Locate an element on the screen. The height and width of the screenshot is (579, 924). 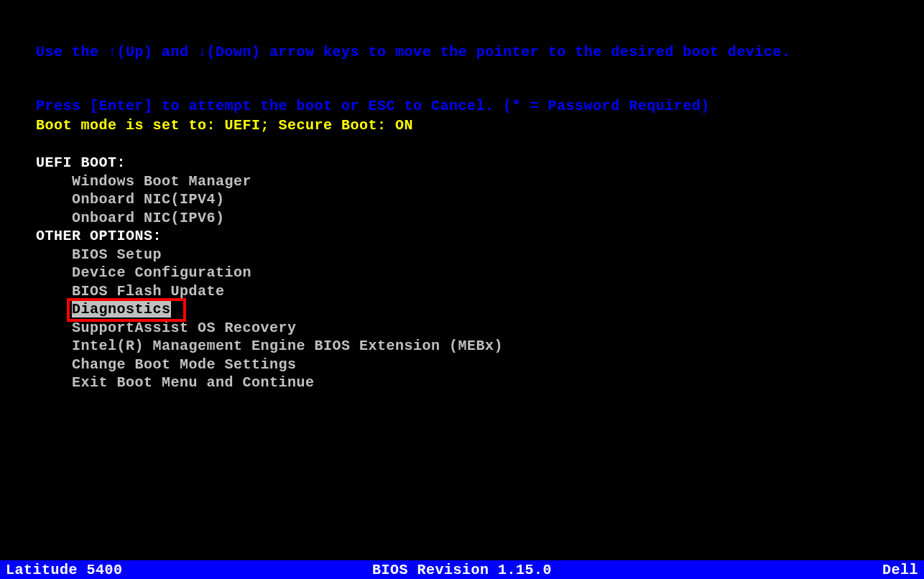
instructions-line1: Use the ↑(Up) and ↓(Down) arrow keys to … is located at coordinates (413, 52).